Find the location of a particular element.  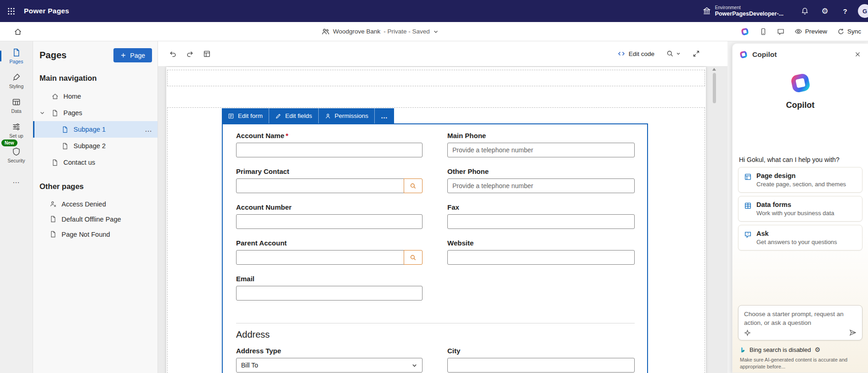

tree-item-default-offline-page: Default Offline Page is located at coordinates (96, 219).